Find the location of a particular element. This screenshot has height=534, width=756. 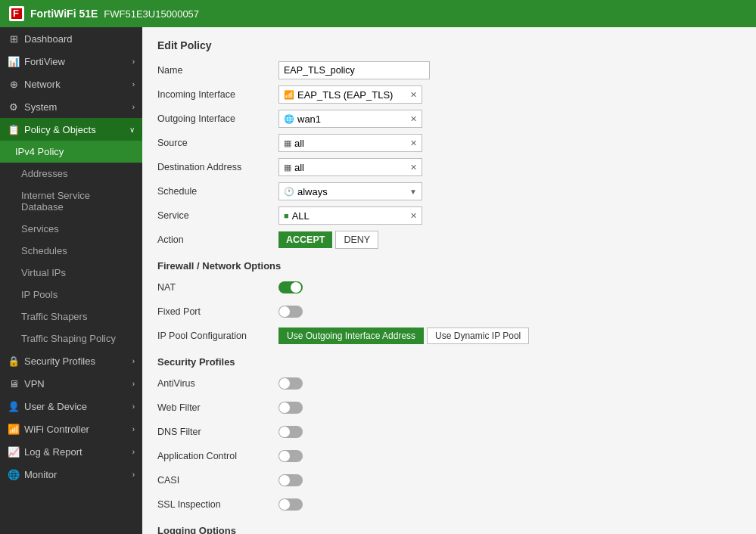

source-control: ▦ all ✕ is located at coordinates (350, 143).